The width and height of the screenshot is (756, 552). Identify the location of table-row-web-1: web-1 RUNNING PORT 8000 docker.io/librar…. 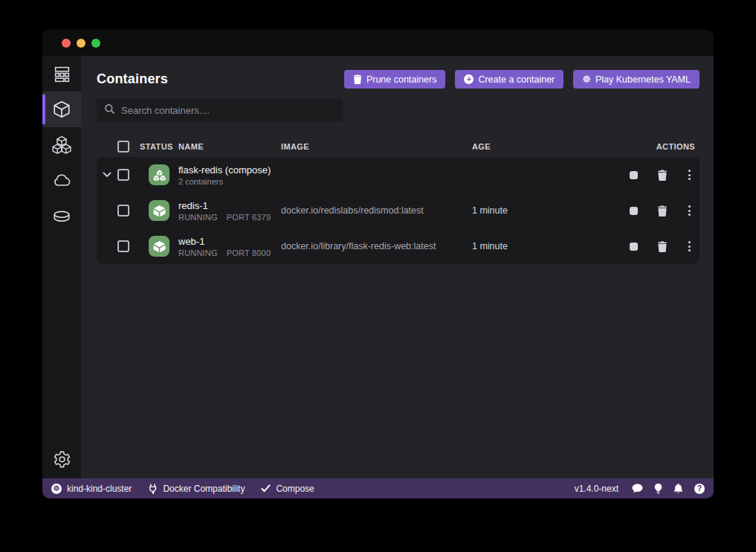
(398, 246).